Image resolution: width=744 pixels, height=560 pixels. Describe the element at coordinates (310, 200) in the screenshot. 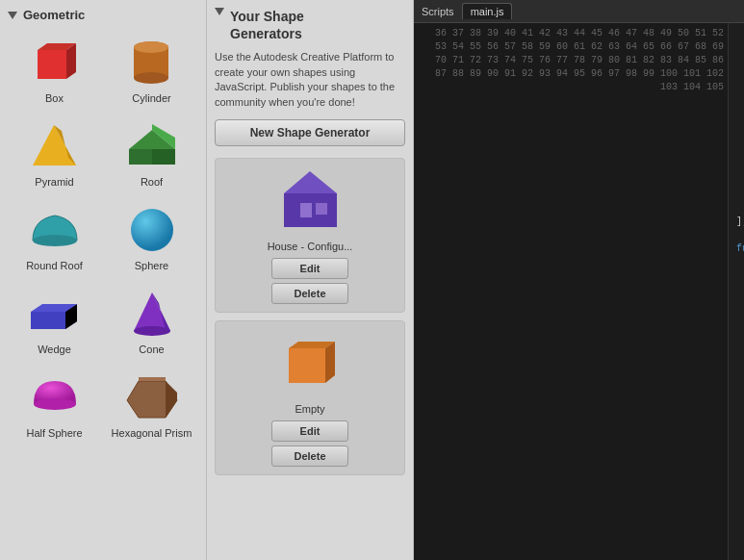

I see `house-preview` at that location.